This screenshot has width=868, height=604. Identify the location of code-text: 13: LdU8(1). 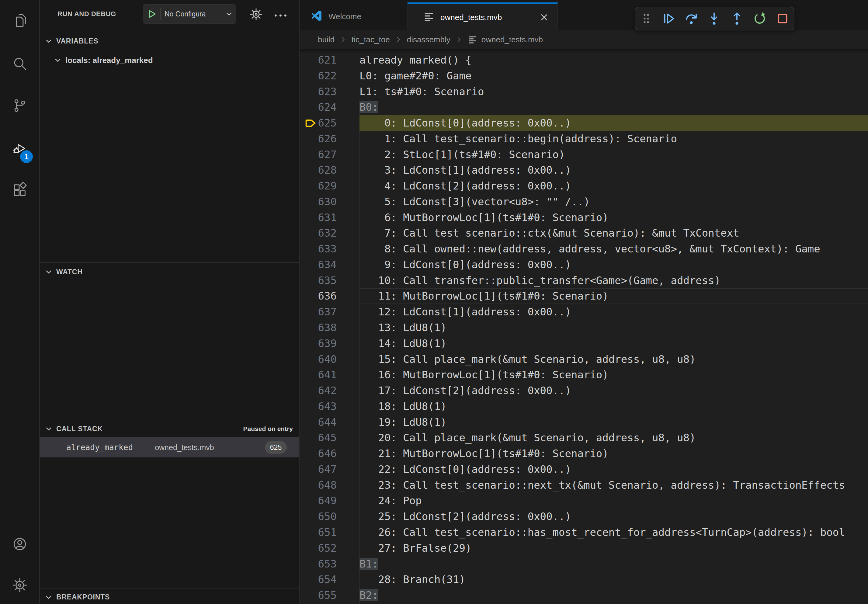
(614, 328).